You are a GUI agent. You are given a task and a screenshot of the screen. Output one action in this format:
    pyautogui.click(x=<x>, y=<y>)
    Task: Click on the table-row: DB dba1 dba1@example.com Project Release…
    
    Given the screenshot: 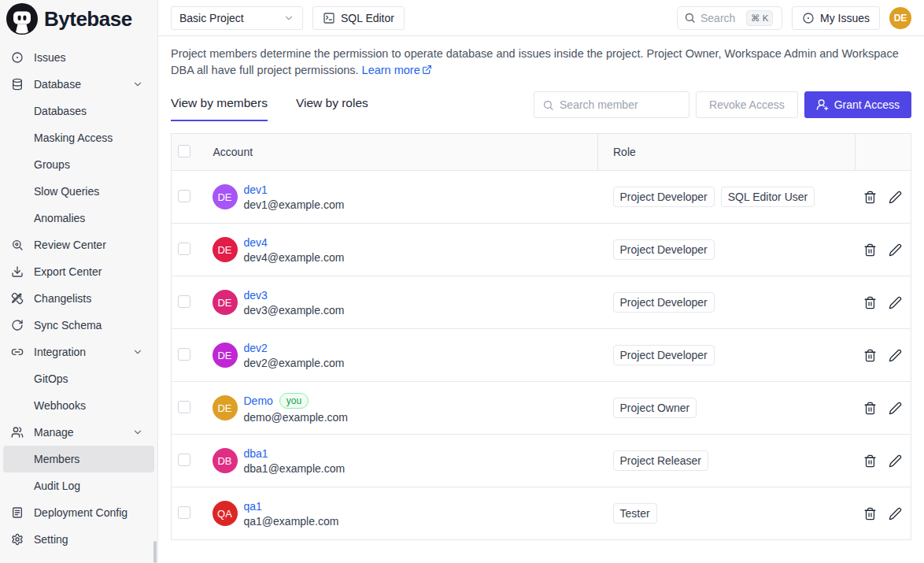 What is the action you would take?
    pyautogui.click(x=541, y=461)
    